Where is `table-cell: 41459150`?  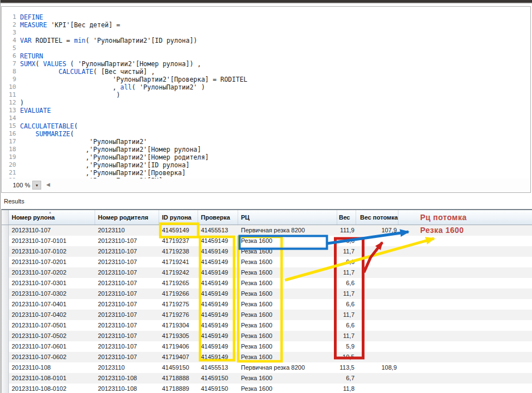
table-cell: 41459150 is located at coordinates (218, 378).